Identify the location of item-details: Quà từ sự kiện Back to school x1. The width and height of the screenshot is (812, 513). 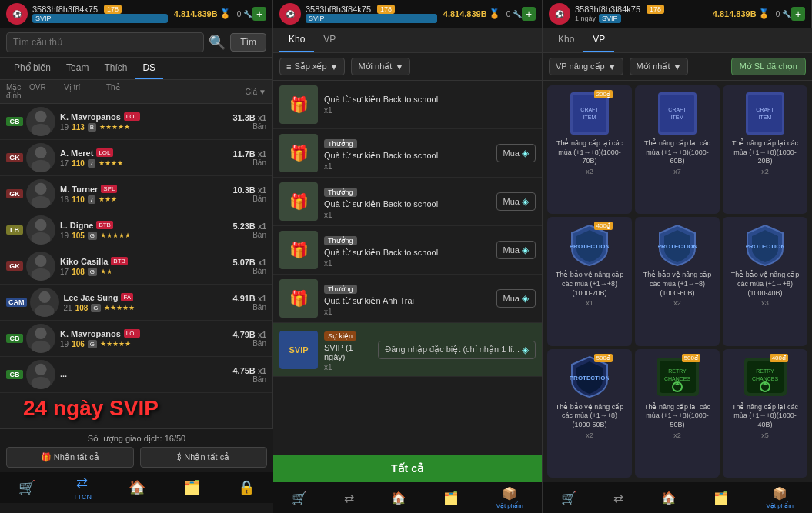
(429, 105).